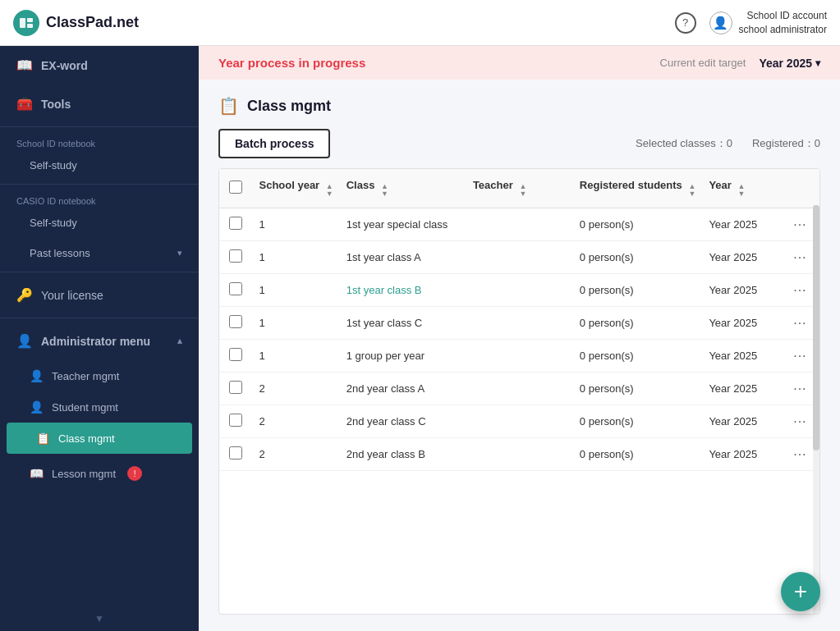  What do you see at coordinates (519, 389) in the screenshot?
I see `table-row: 2 2nd year class A 0 person(s) Year 2025…` at bounding box center [519, 389].